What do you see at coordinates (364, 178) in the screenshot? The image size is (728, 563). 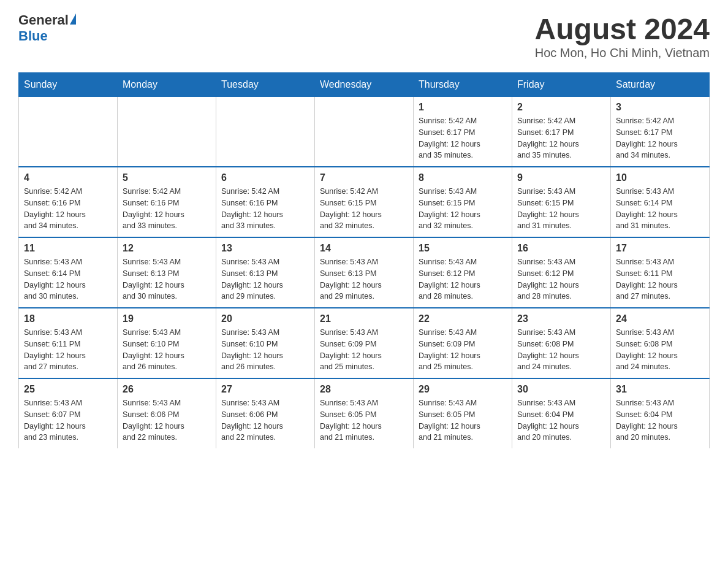 I see `day-number: 7` at bounding box center [364, 178].